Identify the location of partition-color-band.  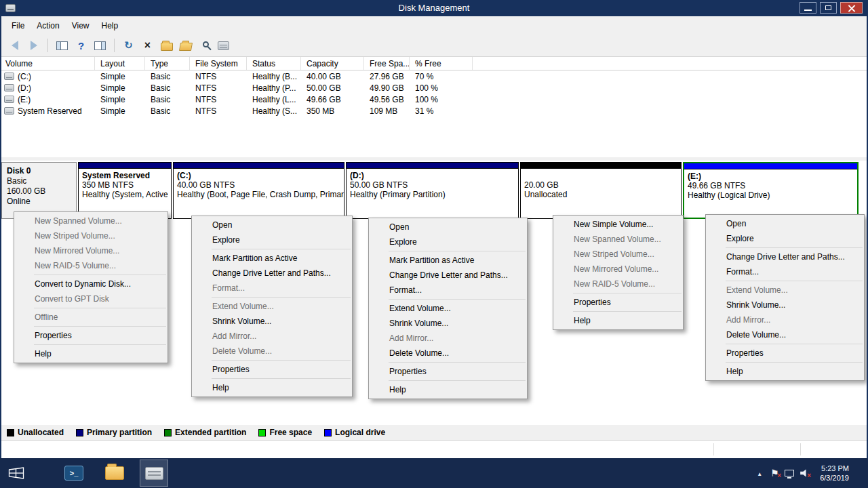
(433, 165).